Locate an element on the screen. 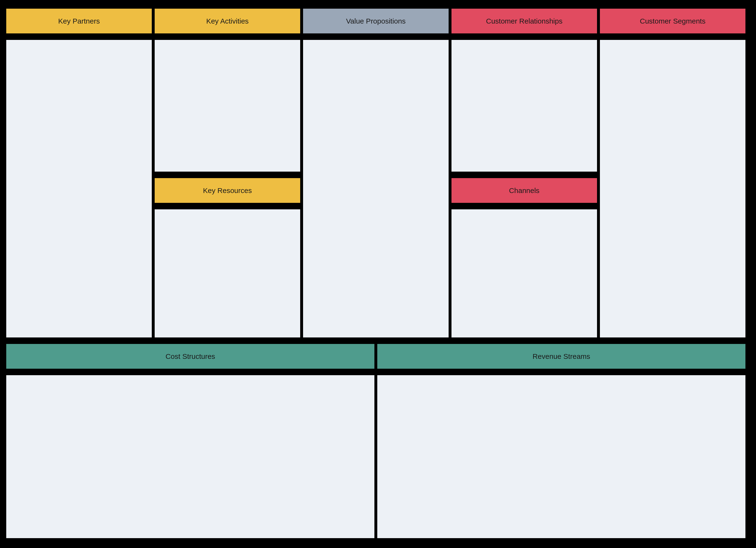 Image resolution: width=756 pixels, height=548 pixels. body-revenue-streams is located at coordinates (561, 457).